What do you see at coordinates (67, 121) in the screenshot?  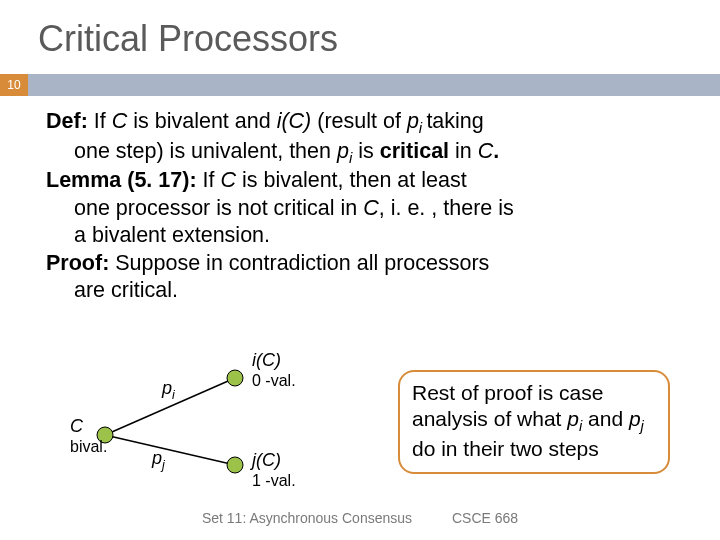 I see `def-label: Def:` at bounding box center [67, 121].